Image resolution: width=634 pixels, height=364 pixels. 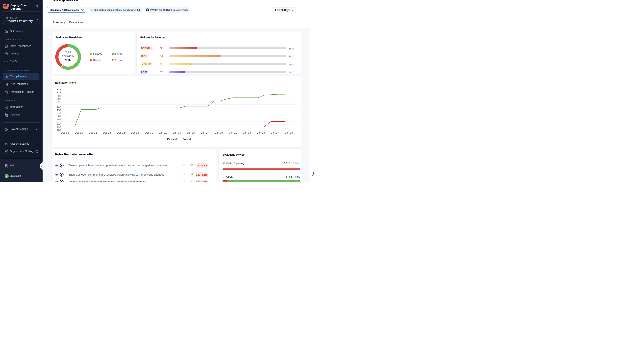 What do you see at coordinates (93, 133) in the screenshot?
I see `svg-text: Dec 22` at bounding box center [93, 133].